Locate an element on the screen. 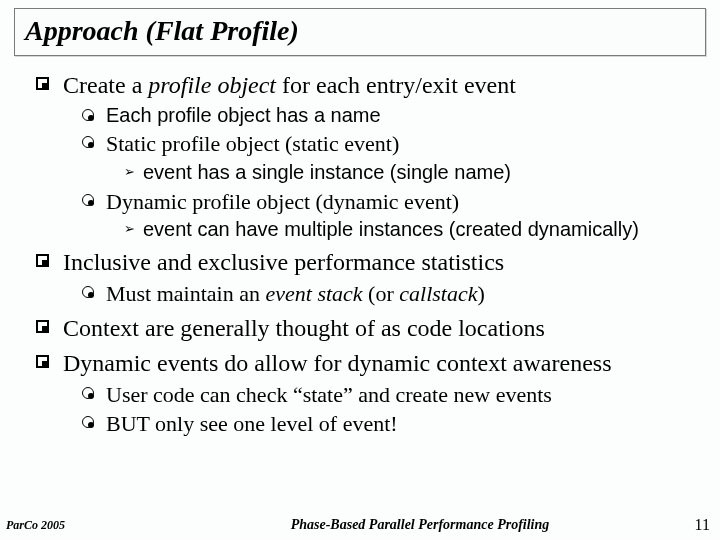 Image resolution: width=720 pixels, height=540 pixels. slide-title: Approach (Flat Profile) is located at coordinates (360, 31).